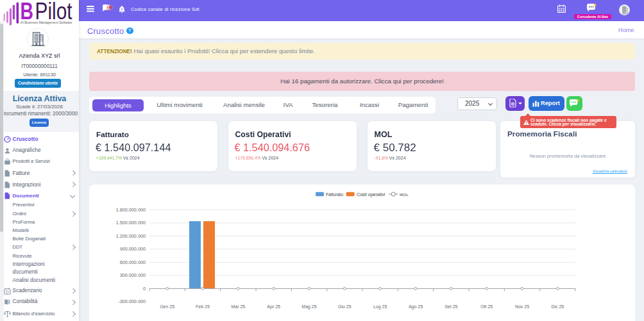 The image size is (644, 321). Describe the element at coordinates (273, 307) in the screenshot. I see `svg-text: Apr 25` at that location.